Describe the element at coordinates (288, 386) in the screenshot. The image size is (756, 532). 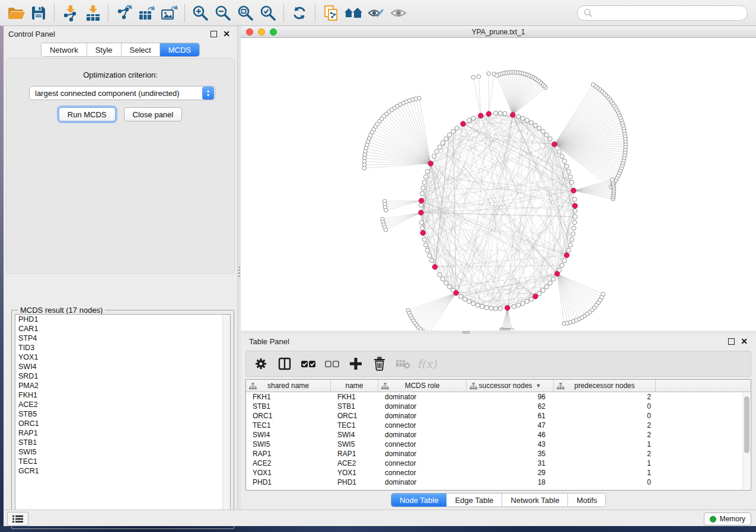
I see `column-header-shared-name: shared name` at that location.